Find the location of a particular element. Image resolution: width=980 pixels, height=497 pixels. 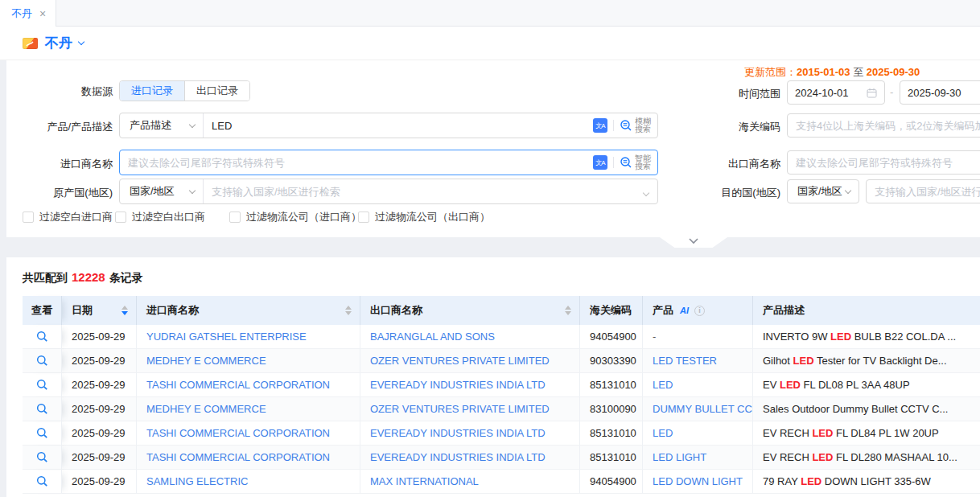

product-type-select: 产品描述 is located at coordinates (162, 125).